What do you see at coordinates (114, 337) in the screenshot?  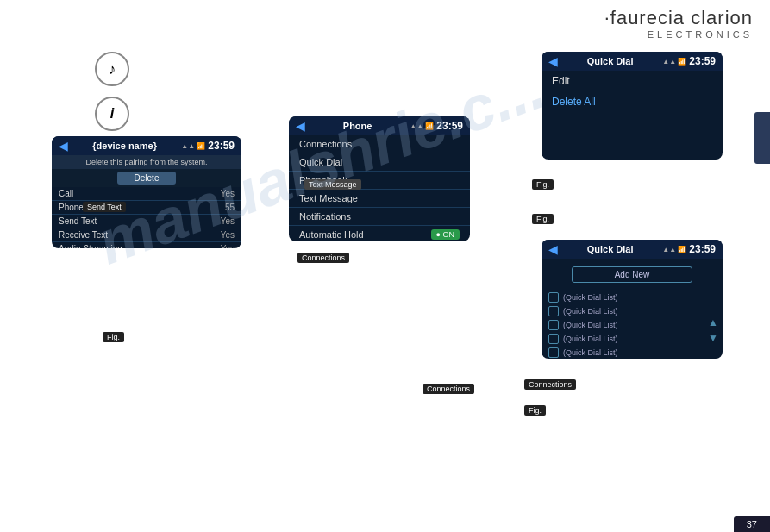 I see `fig-label-4: Fig.` at bounding box center [114, 337].